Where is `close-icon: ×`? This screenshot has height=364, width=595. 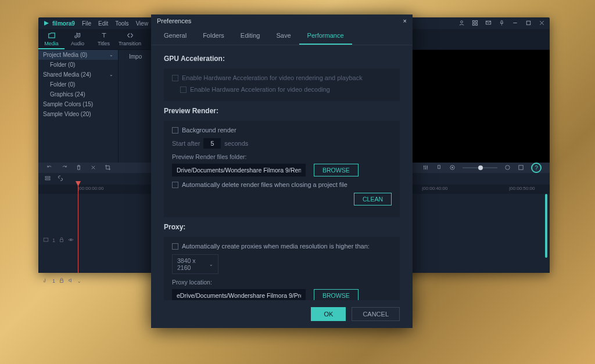
close-icon: × is located at coordinates (405, 21).